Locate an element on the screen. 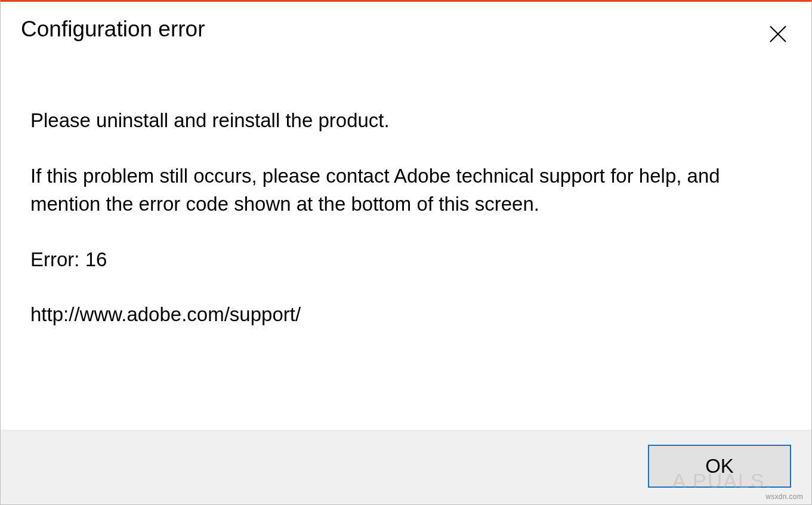 Image resolution: width=812 pixels, height=505 pixels. close-icon is located at coordinates (778, 34).